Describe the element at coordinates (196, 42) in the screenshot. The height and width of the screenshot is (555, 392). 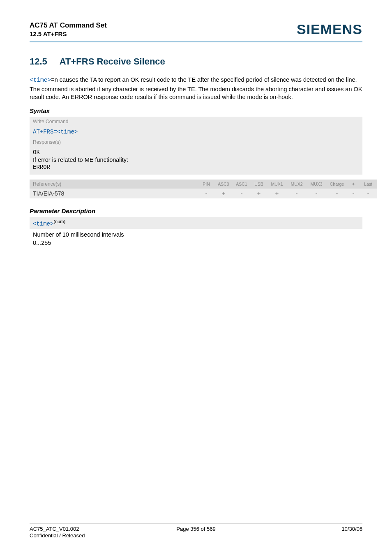
I see `header-rule` at that location.